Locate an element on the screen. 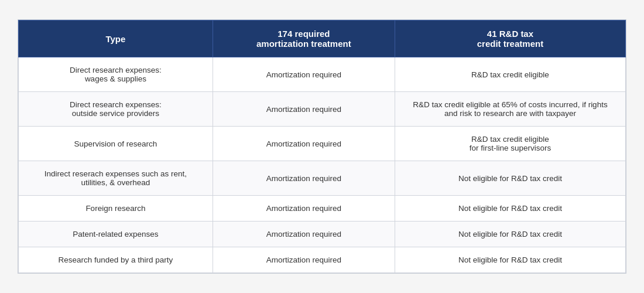 Image resolution: width=644 pixels, height=293 pixels. header-type: Type is located at coordinates (116, 39).